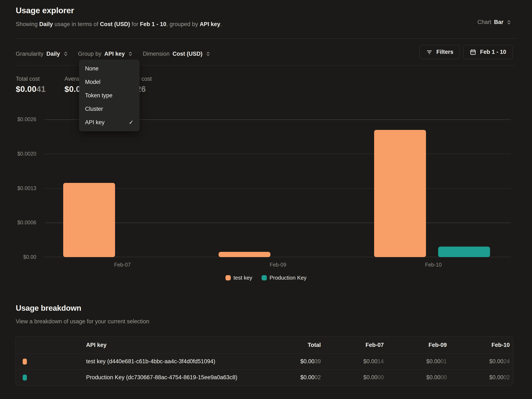 The image size is (532, 399). Describe the element at coordinates (507, 361) in the screenshot. I see `money-suffix: 24` at that location.